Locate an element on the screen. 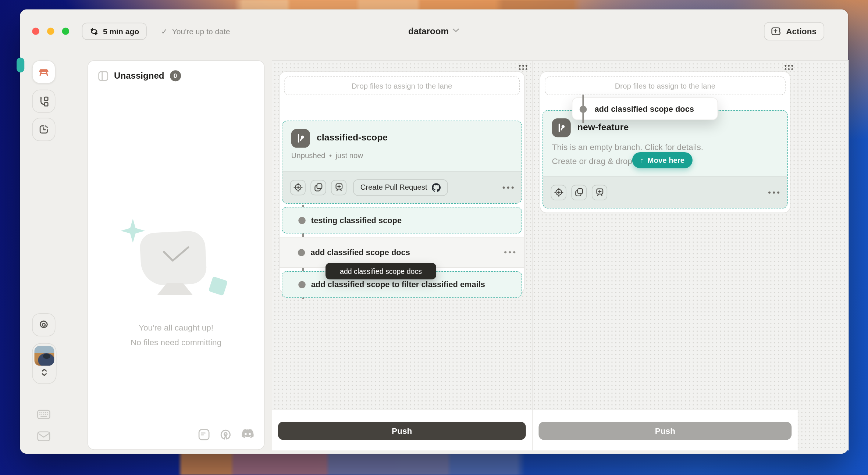 The image size is (868, 475). split-panel-icon is located at coordinates (103, 76).